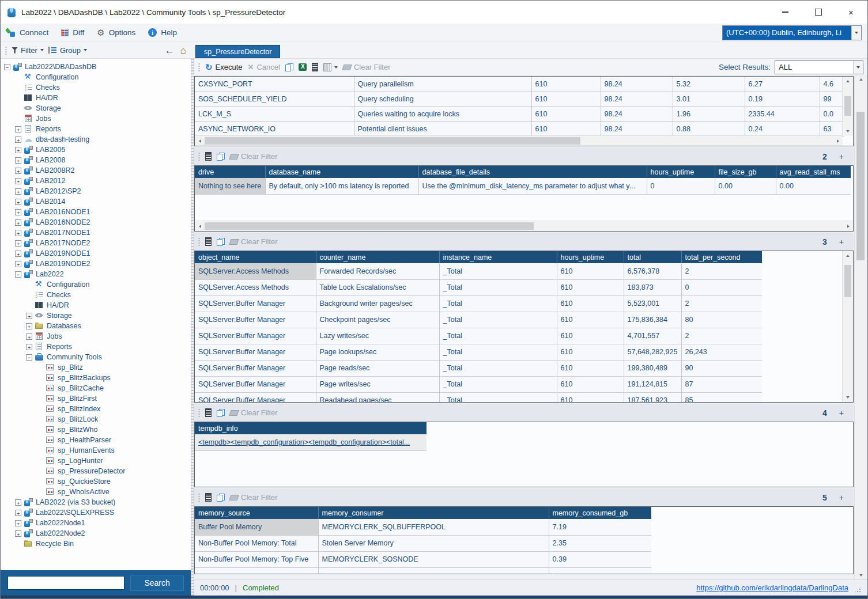 This screenshot has width=868, height=599. I want to click on cell: MEMORYCLERK_SOSNODE, so click(433, 559).